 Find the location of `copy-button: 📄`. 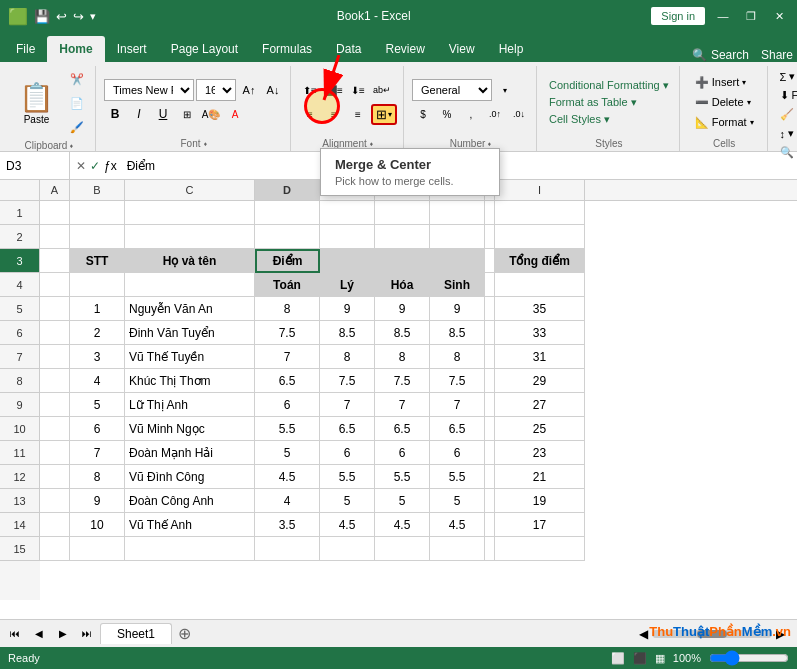

copy-button: 📄 is located at coordinates (77, 103).